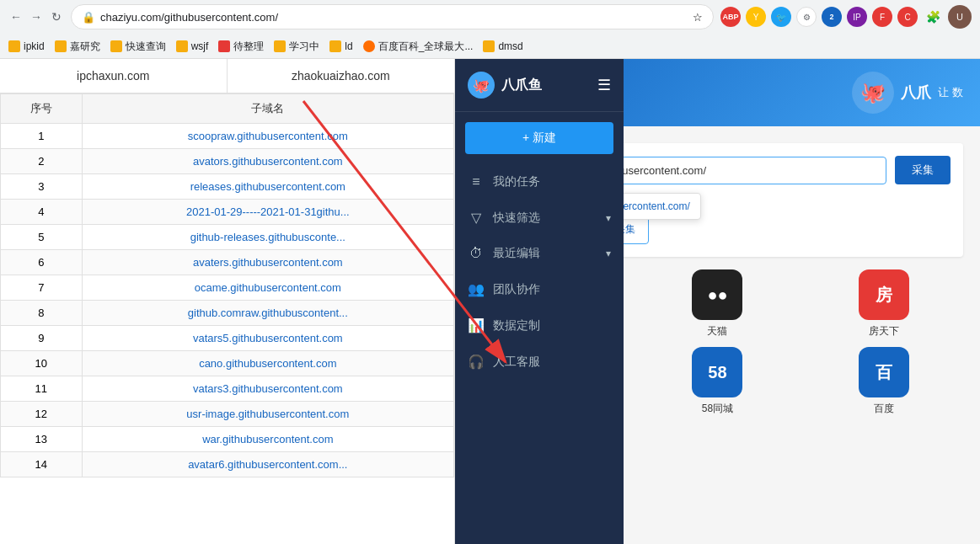 The image size is (980, 544). I want to click on row-domain: avatar6.githubusercontent.com..., so click(268, 465).